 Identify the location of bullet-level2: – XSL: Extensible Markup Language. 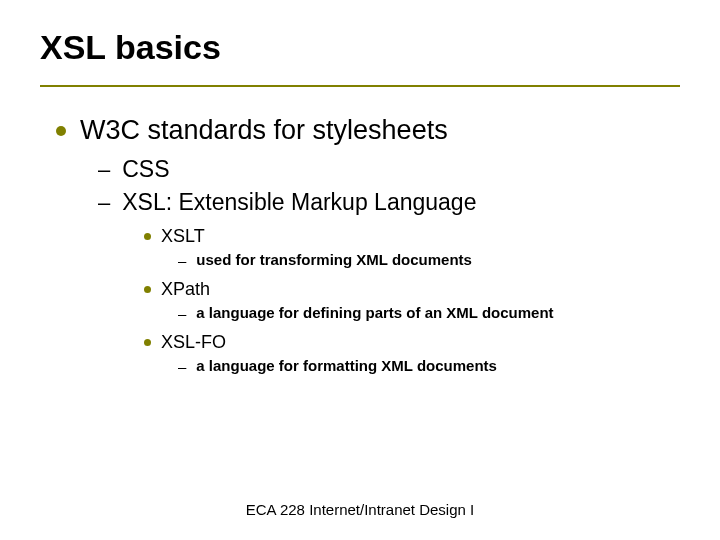
(389, 202).